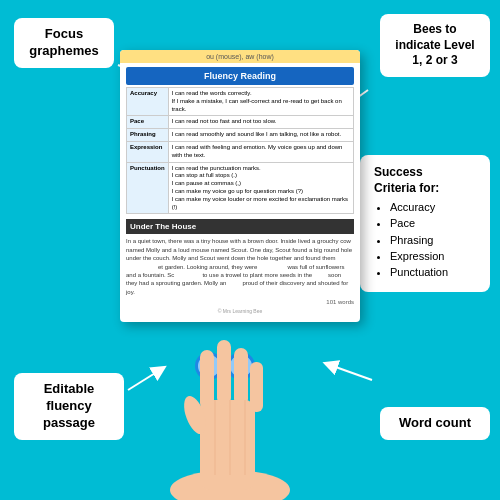 This screenshot has width=500, height=500. Describe the element at coordinates (240, 76) in the screenshot. I see `document-title: Fluency Reading` at that location.